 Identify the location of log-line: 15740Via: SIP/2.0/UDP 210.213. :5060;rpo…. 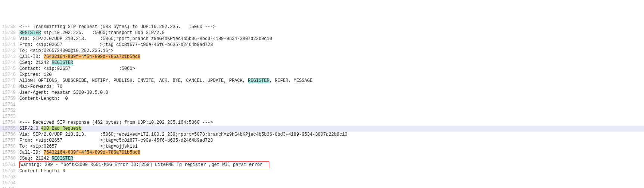
(322, 39).